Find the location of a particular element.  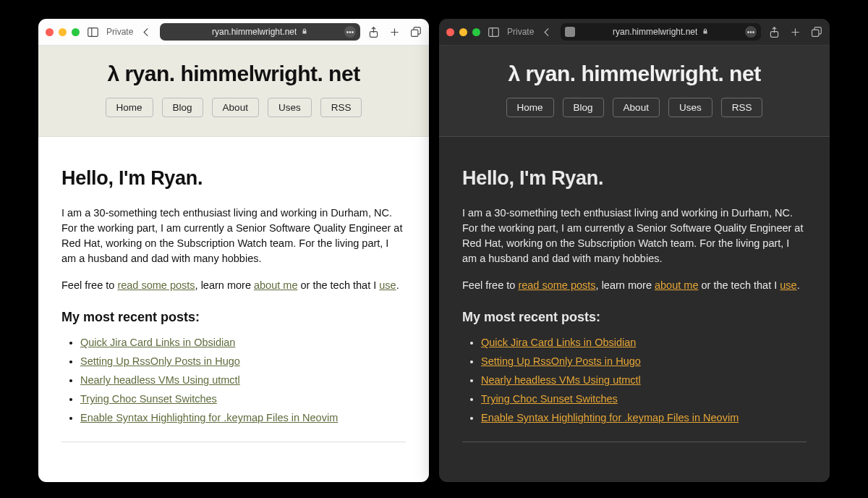

favicon is located at coordinates (570, 32).